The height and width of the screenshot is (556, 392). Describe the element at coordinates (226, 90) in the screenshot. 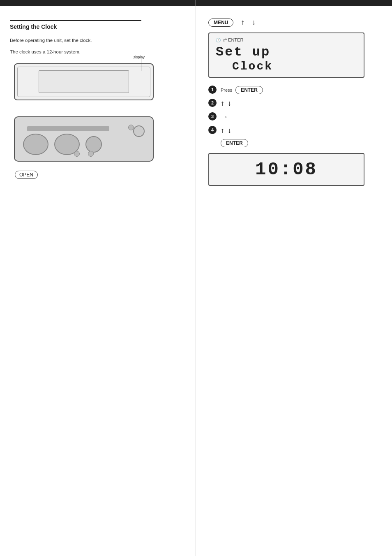

I see `step-1-text: Press` at that location.